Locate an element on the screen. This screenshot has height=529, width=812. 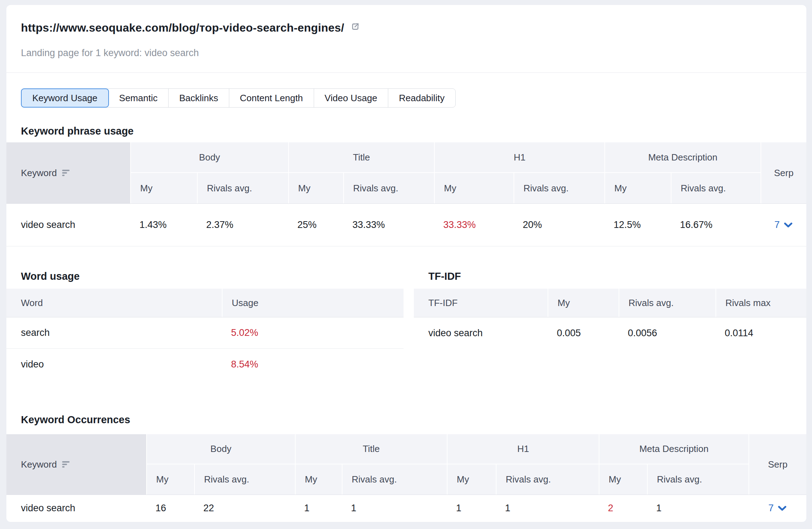
tab-content-length: Content Length is located at coordinates (271, 98).